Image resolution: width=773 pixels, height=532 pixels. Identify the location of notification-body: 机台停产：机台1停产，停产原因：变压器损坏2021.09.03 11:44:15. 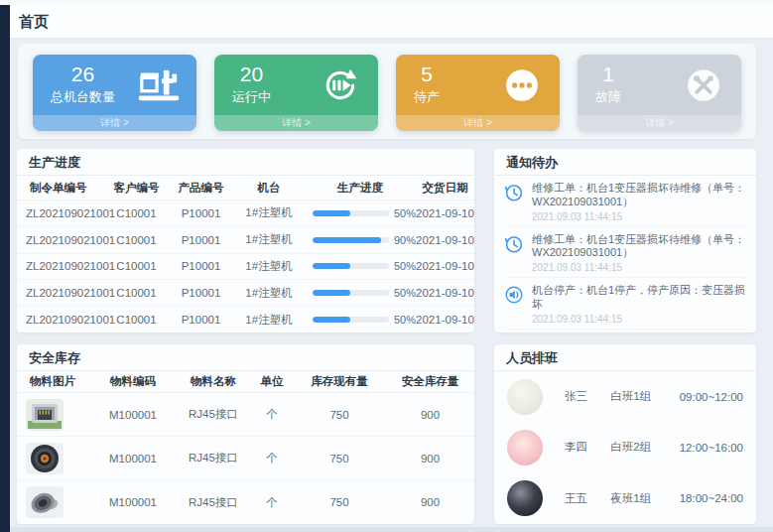
(639, 304).